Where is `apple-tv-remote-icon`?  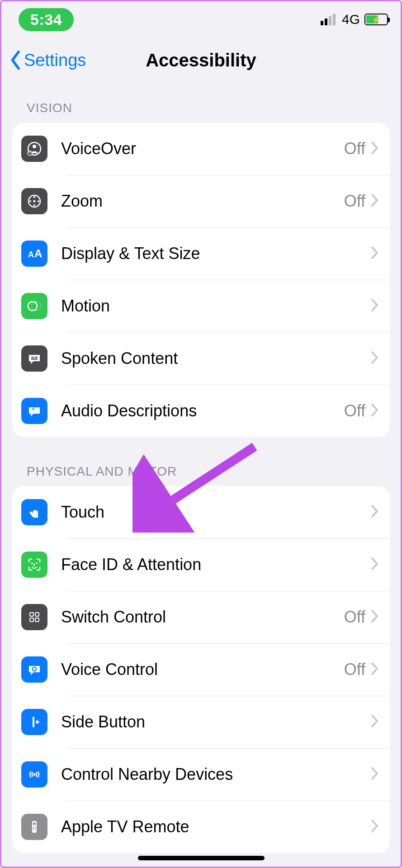 apple-tv-remote-icon is located at coordinates (34, 827).